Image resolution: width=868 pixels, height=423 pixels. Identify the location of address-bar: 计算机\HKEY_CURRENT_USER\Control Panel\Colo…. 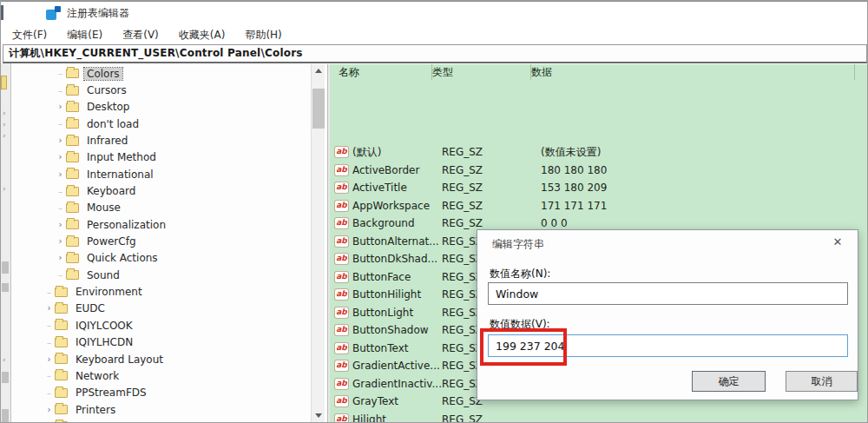
(435, 54).